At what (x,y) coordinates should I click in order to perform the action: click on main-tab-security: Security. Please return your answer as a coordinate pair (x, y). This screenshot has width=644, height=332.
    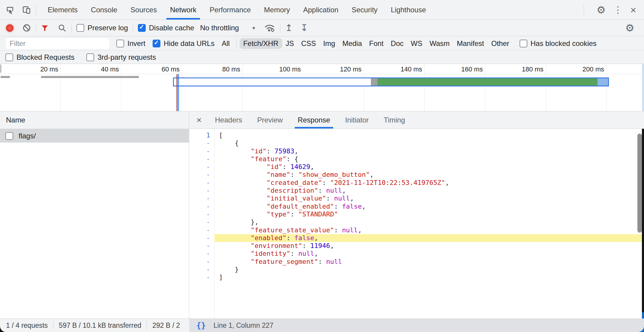
    Looking at the image, I should click on (365, 10).